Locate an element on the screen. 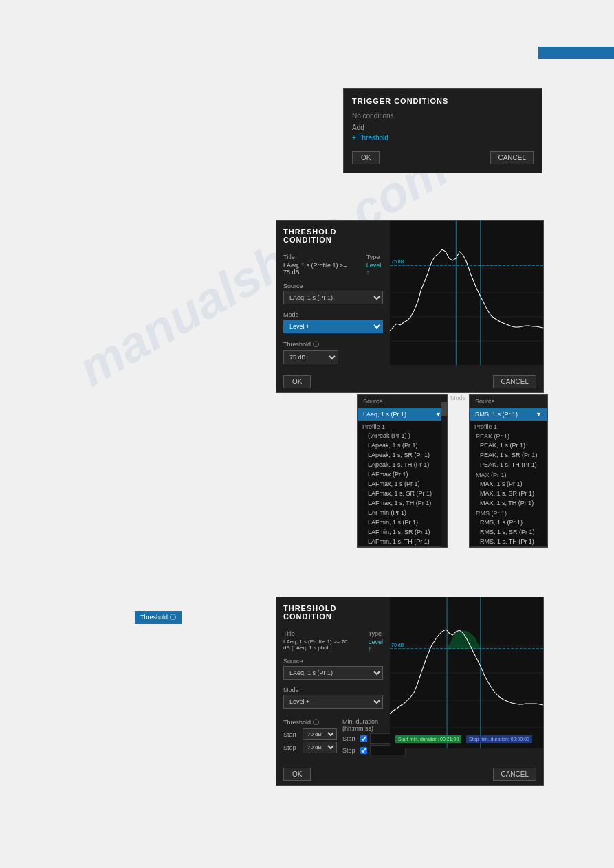  title-label: Title is located at coordinates (318, 257).